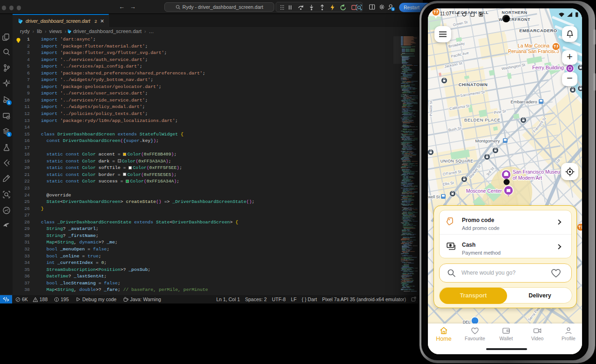 This screenshot has height=364, width=596. I want to click on svg-text: Moscone Center, so click(484, 191).